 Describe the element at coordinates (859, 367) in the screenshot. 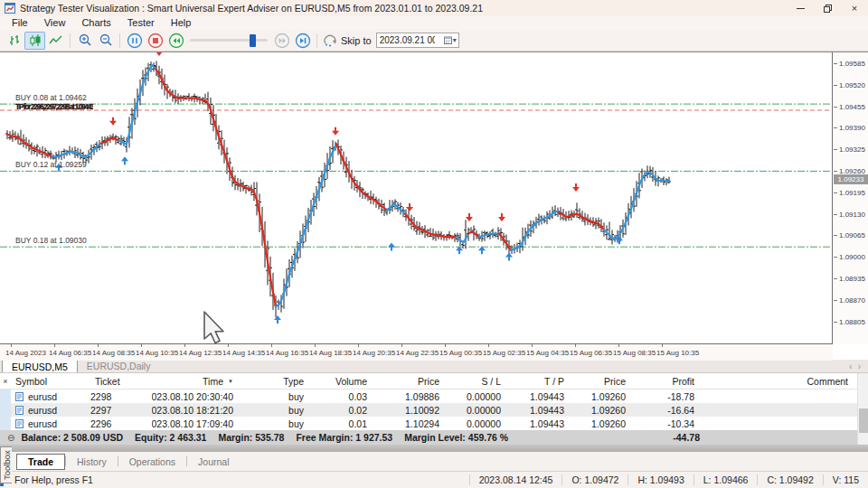

I see `tab-nav-right-icon: ›` at that location.